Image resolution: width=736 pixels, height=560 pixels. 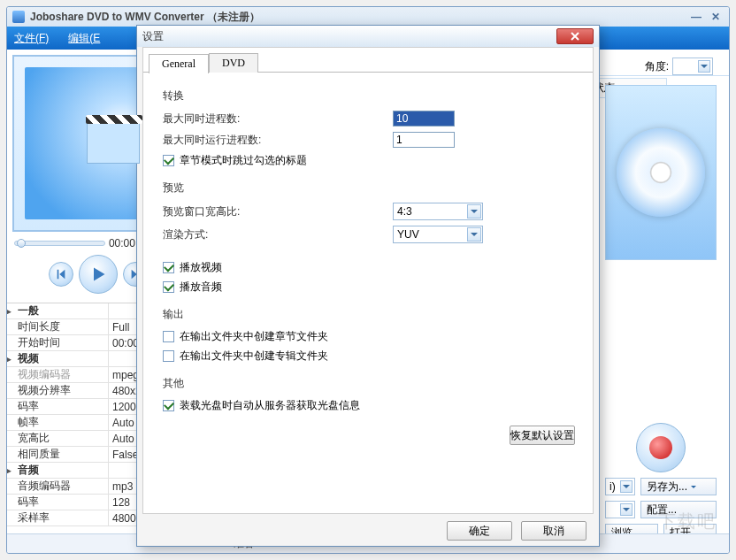 What do you see at coordinates (678, 487) in the screenshot?
I see `save-as-button: 另存为...` at bounding box center [678, 487].